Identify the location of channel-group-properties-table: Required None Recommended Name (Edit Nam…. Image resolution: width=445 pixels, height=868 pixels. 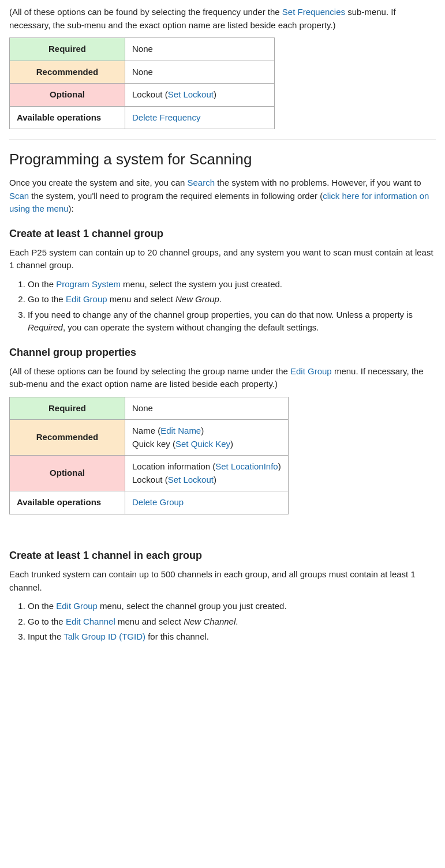
(149, 456).